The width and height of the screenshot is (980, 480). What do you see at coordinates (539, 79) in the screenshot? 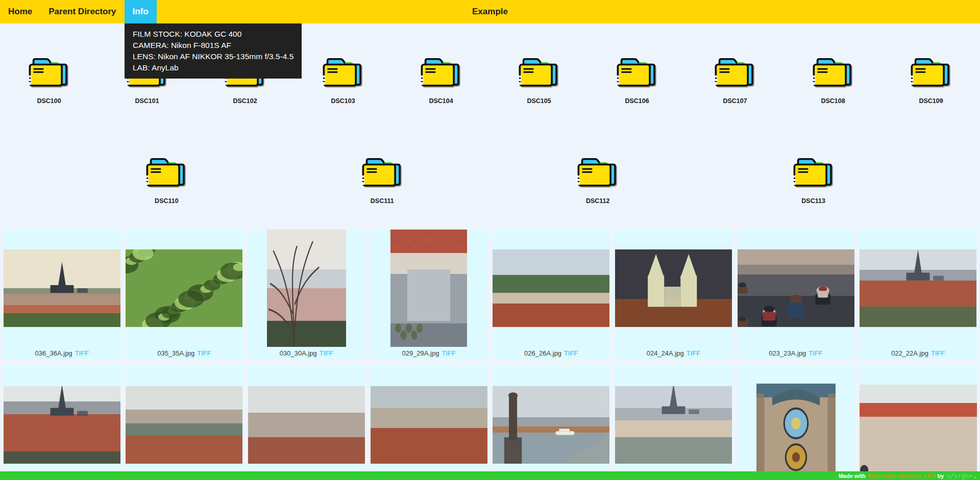
I see `folder-item: DSC105` at bounding box center [539, 79].